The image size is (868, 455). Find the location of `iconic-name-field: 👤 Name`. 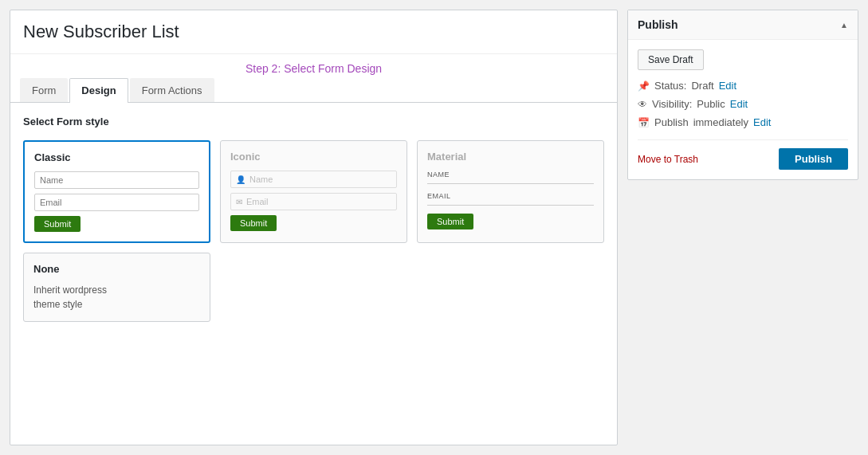

iconic-name-field: 👤 Name is located at coordinates (314, 179).